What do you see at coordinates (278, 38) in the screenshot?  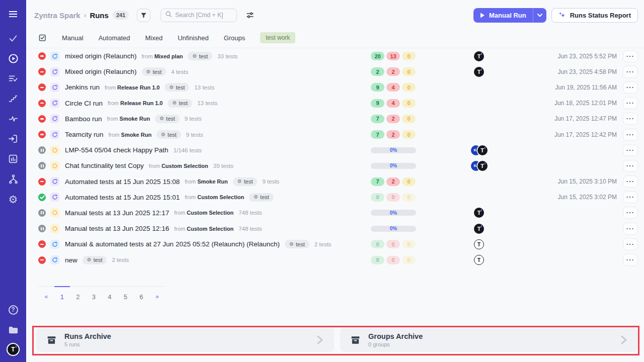 I see `environment-badge: test work` at bounding box center [278, 38].